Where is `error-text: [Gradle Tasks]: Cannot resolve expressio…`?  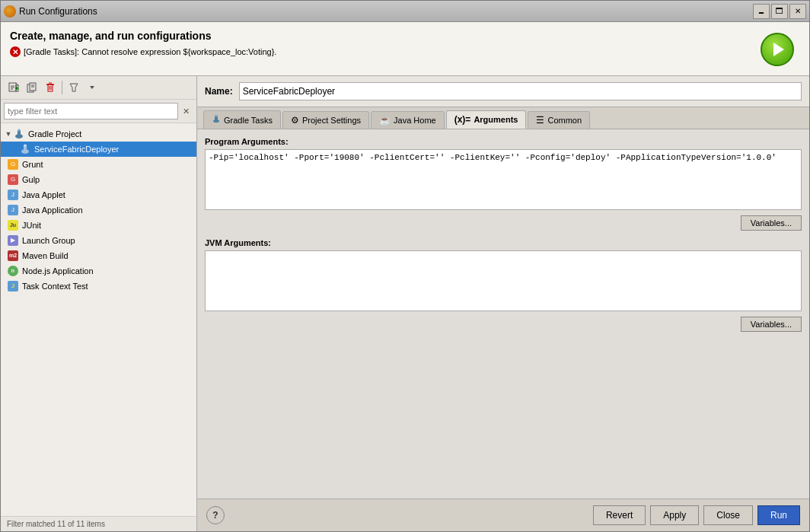
error-text: [Gradle Tasks]: Cannot resolve expressio… is located at coordinates (150, 52).